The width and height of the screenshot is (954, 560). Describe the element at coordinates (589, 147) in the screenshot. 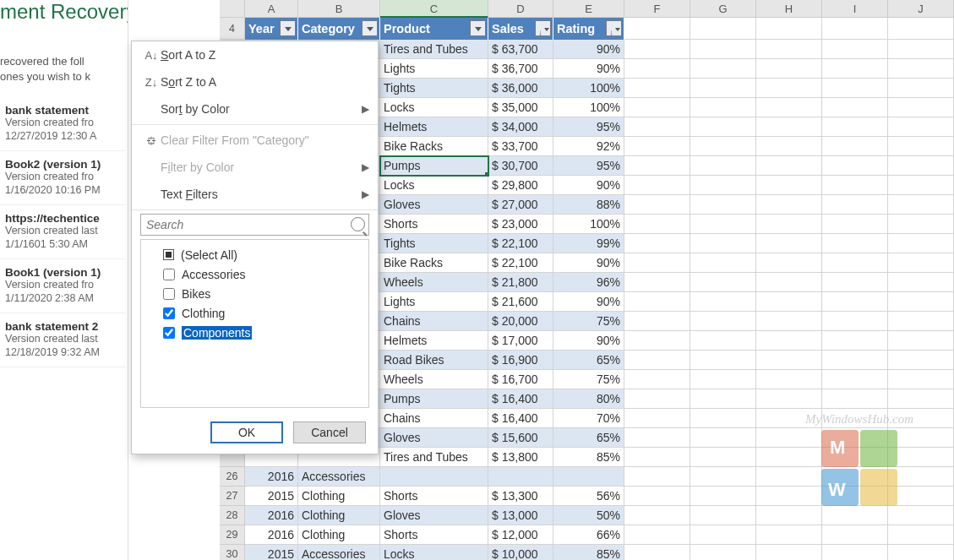

I see `cell-rating: 92%` at that location.